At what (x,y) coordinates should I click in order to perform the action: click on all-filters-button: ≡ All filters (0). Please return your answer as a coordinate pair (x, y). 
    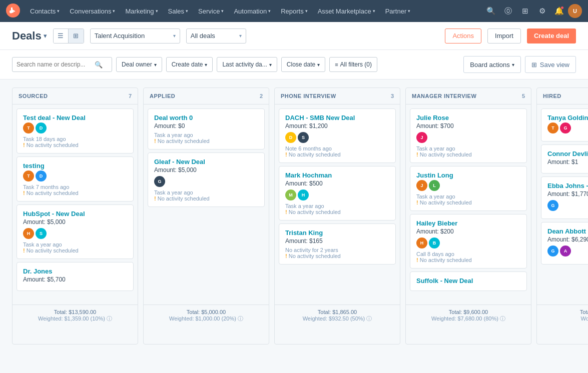
    Looking at the image, I should click on (353, 64).